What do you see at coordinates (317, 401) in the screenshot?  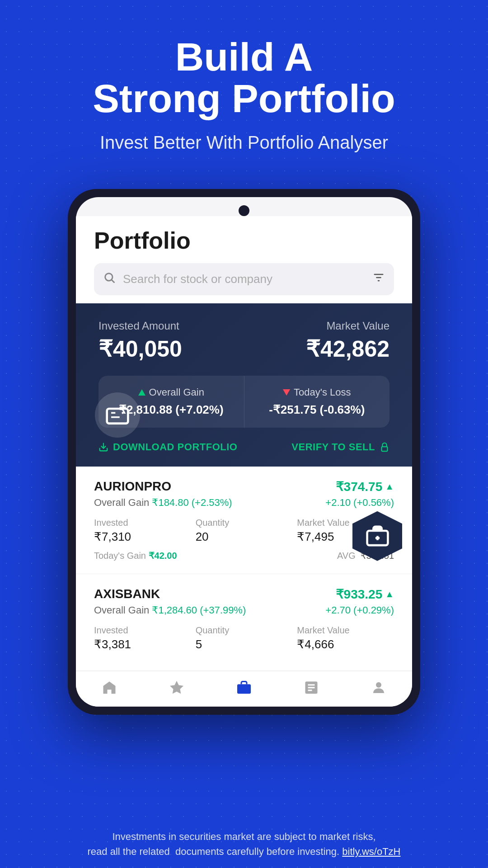 I see `today-loss-block: Today's Loss -₹251.75 (-0.63%)` at bounding box center [317, 401].